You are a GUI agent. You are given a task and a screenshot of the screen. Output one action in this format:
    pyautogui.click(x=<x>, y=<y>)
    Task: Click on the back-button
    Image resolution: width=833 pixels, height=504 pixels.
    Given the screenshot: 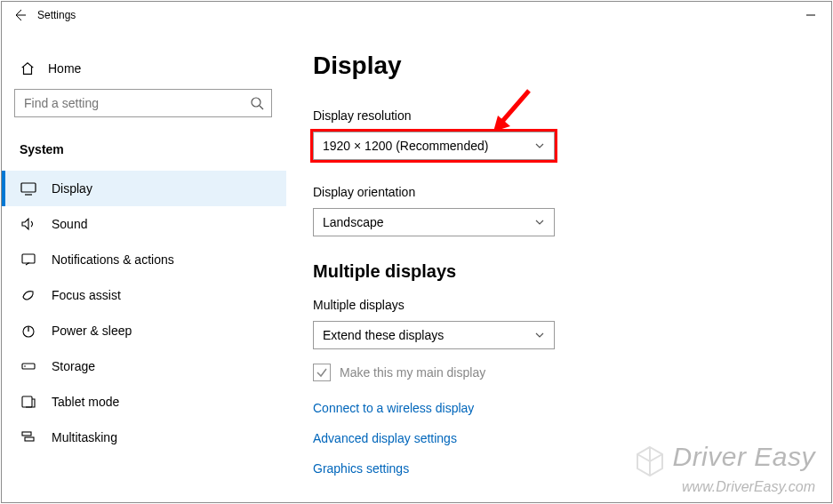 What is the action you would take?
    pyautogui.click(x=20, y=15)
    